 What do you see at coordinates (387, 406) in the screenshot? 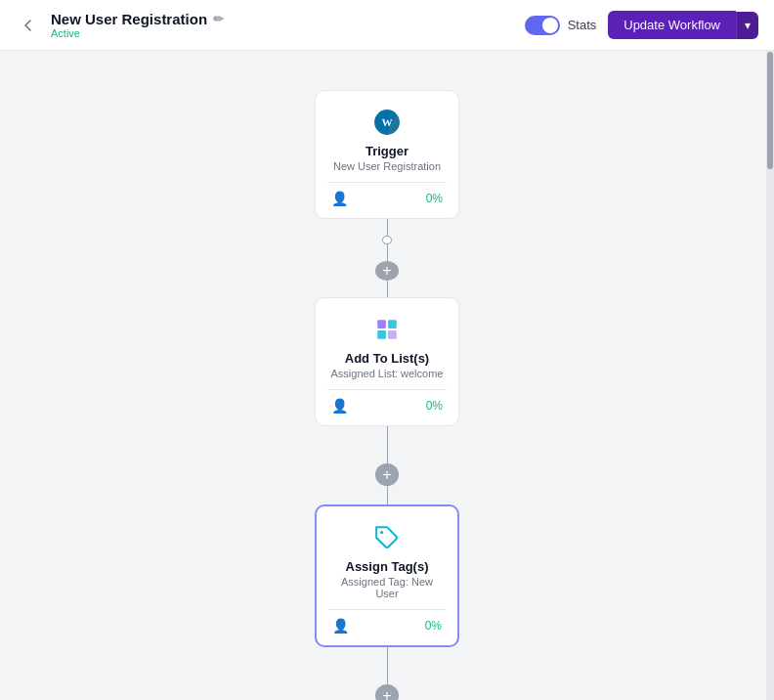
I see `add-to-list-card-stats: 👤 0%` at bounding box center [387, 406].